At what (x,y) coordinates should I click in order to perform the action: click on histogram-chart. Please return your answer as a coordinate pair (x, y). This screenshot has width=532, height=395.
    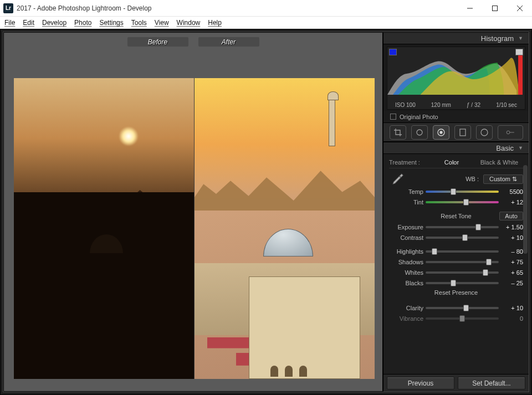
    Looking at the image, I should click on (456, 71).